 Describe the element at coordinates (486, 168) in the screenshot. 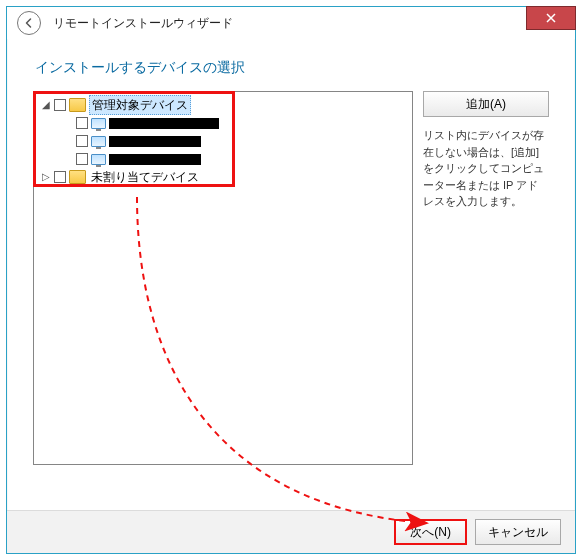

I see `help-text: リスト内にデバイスが存在しない場合は、[追加] をクリックしてコンピューター名ま…` at that location.